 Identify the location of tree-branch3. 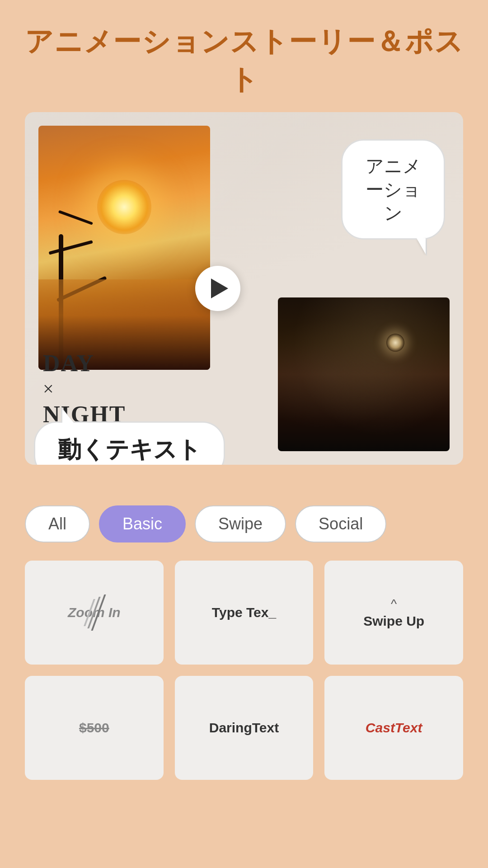
(76, 218).